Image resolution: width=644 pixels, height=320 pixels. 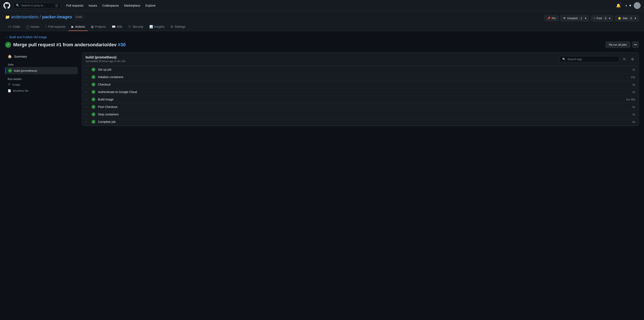 What do you see at coordinates (42, 84) in the screenshot?
I see `sidebar-usage: ⏱ Usage` at bounding box center [42, 84].